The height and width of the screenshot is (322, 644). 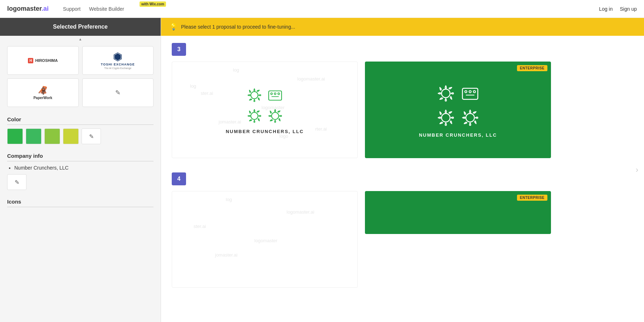 I want to click on logo-thumb-paperwork: 🦧 PaperWork, so click(x=43, y=93).